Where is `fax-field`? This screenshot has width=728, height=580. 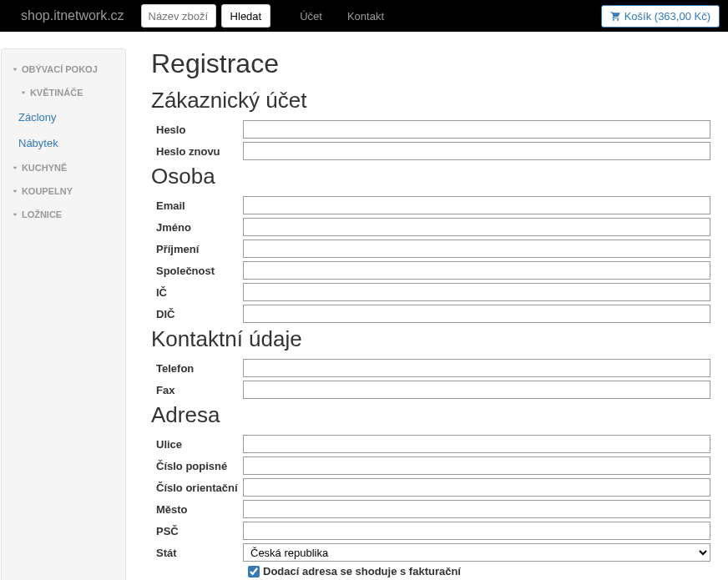
fax-field is located at coordinates (477, 390).